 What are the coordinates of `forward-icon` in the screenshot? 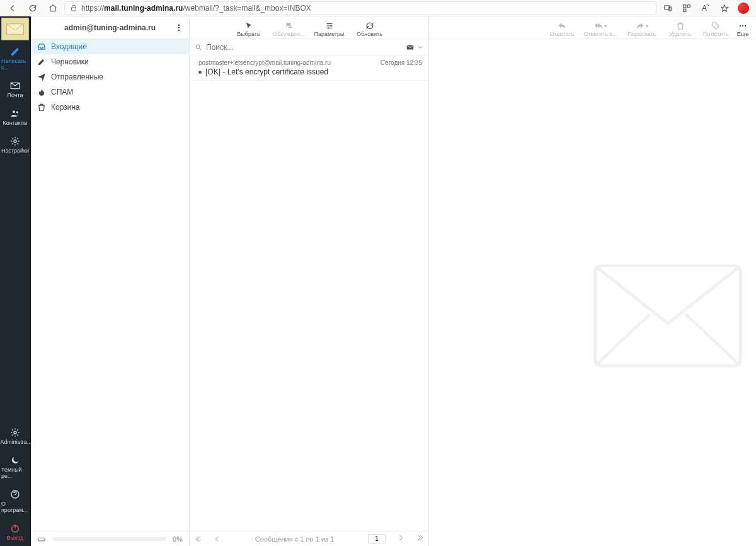 It's located at (640, 26).